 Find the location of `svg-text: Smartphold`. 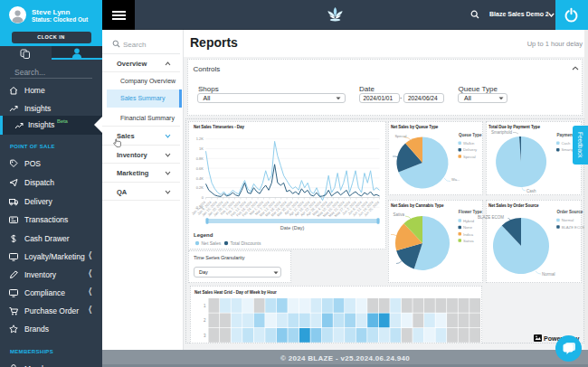

svg-text: Smartphold is located at coordinates (501, 132).